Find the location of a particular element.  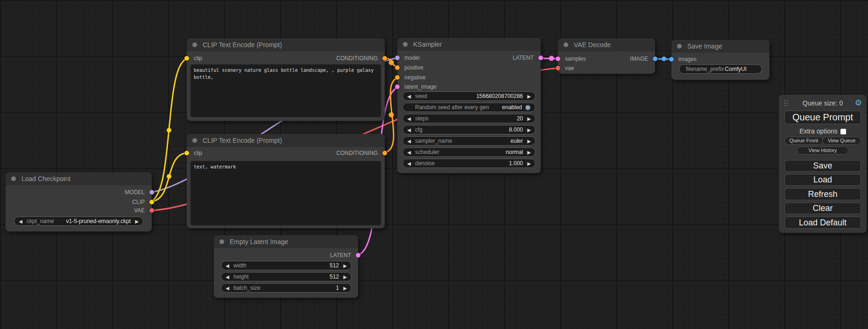

node-load-checkpoint: Load Checkpoint MODEL CLIP VAE ◀ ckpt_na… is located at coordinates (78, 202).